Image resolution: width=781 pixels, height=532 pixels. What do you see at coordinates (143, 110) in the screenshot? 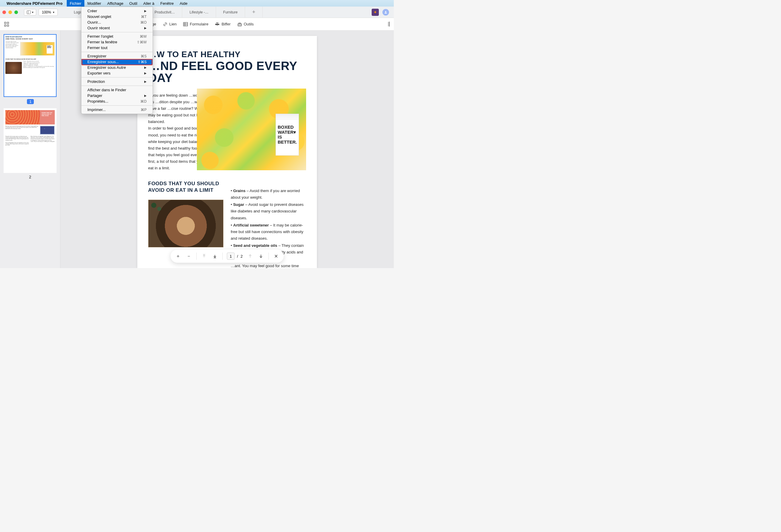
I see `keyboard-shortcut: ⌘P` at bounding box center [143, 110].